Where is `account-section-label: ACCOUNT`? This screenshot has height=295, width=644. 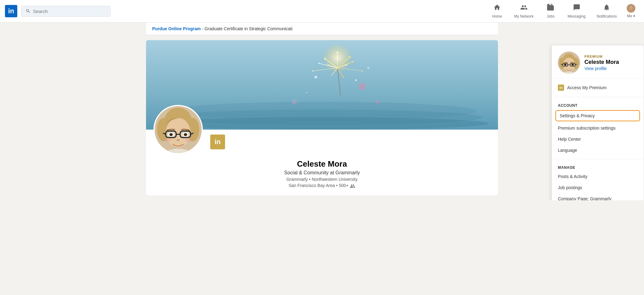
account-section-label: ACCOUNT is located at coordinates (598, 105).